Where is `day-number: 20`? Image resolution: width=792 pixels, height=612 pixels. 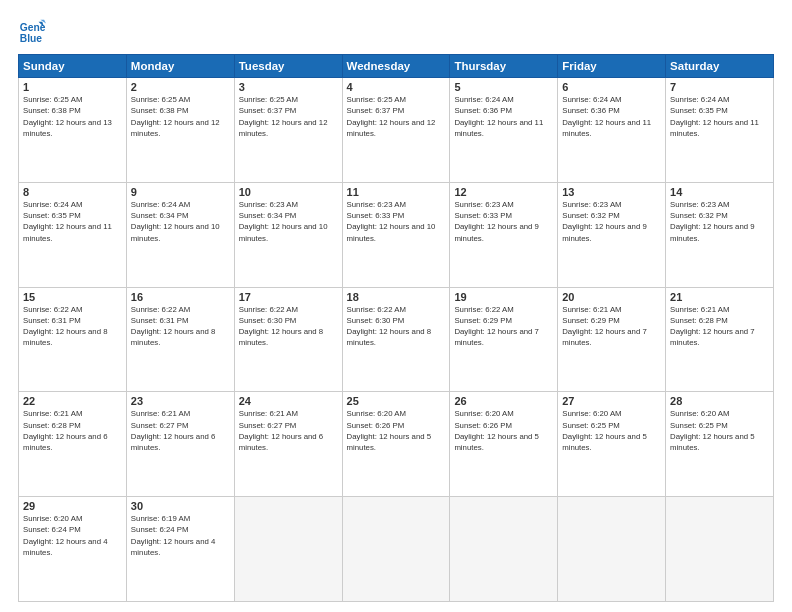
day-number: 20 is located at coordinates (612, 297).